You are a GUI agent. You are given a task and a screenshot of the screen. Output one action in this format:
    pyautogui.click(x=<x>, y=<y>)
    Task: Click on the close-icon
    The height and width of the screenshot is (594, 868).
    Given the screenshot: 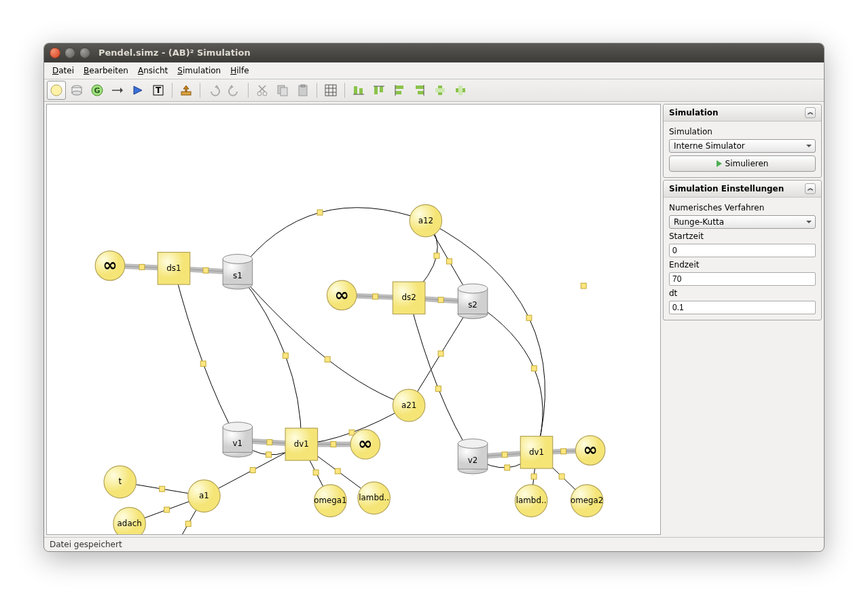 What is the action you would take?
    pyautogui.click(x=55, y=53)
    